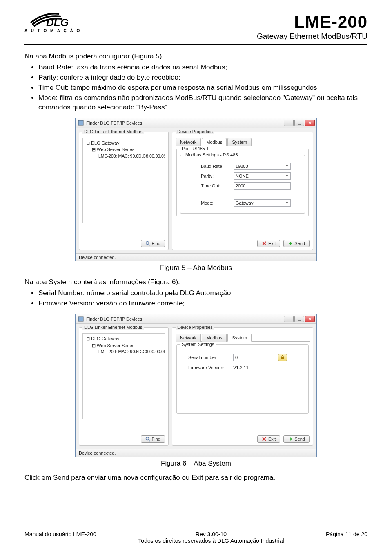  I want to click on bullet-label: Firmware Version:, so click(66, 303).